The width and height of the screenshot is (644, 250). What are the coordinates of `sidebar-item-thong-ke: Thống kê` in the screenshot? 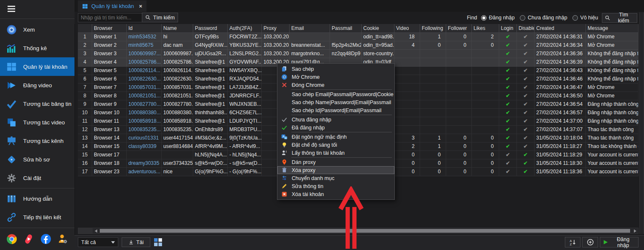 It's located at (37, 48).